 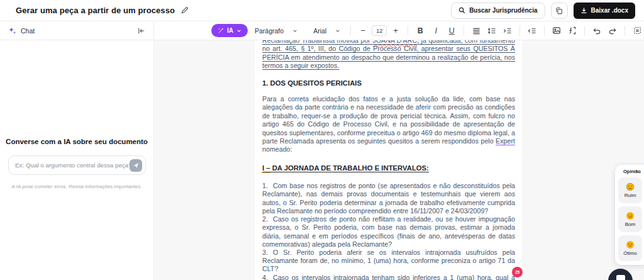 I want to click on issues-count-badge: 25, so click(x=517, y=272).